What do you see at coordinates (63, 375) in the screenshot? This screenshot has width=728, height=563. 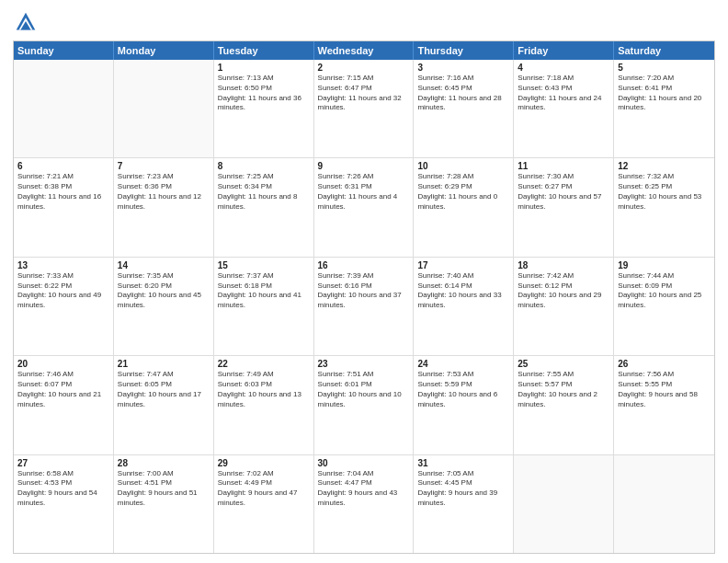 I see `sunrise-text: Sunrise: 7:46 AM` at bounding box center [63, 375].